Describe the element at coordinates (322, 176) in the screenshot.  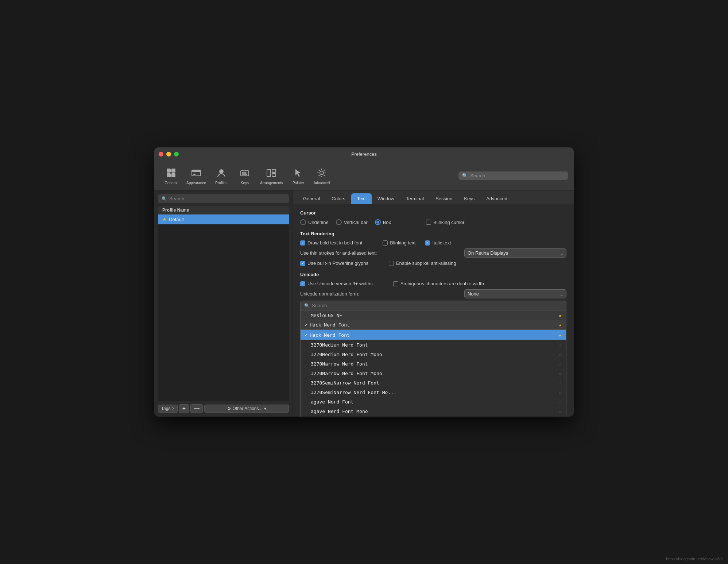
I see `toolbar-item-advanced: Advanced` at that location.